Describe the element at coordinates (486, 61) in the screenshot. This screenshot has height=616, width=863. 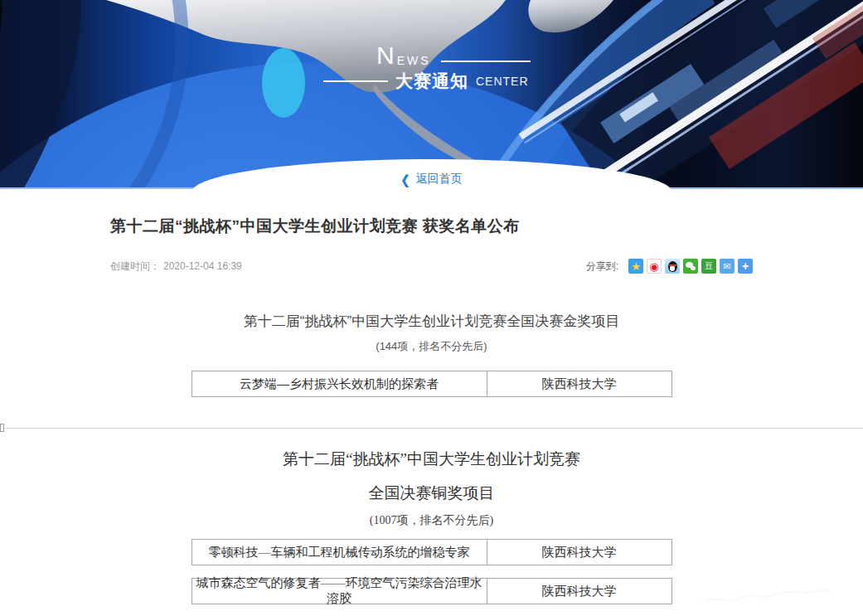
I see `decorative-line-right` at that location.